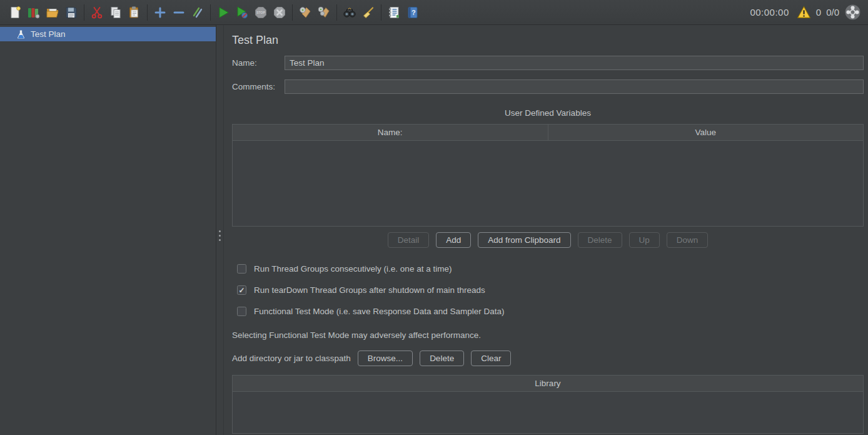 The height and width of the screenshot is (435, 868). Describe the element at coordinates (179, 13) in the screenshot. I see `collapse-all-button` at that location.